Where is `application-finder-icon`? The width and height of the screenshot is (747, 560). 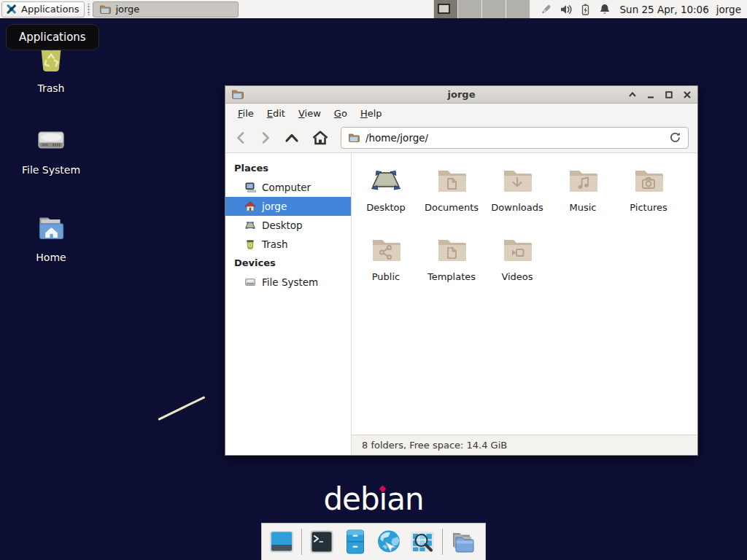 application-finder-icon is located at coordinates (422, 542).